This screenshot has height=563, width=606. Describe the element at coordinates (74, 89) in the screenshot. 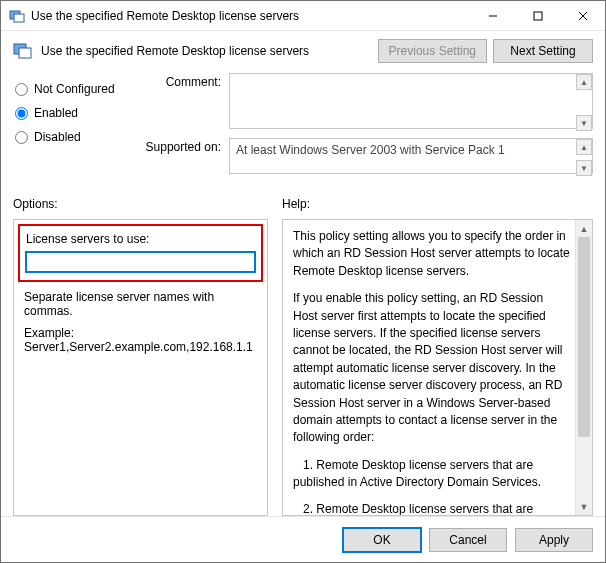

I see `not-configured-label: Not Configured` at that location.